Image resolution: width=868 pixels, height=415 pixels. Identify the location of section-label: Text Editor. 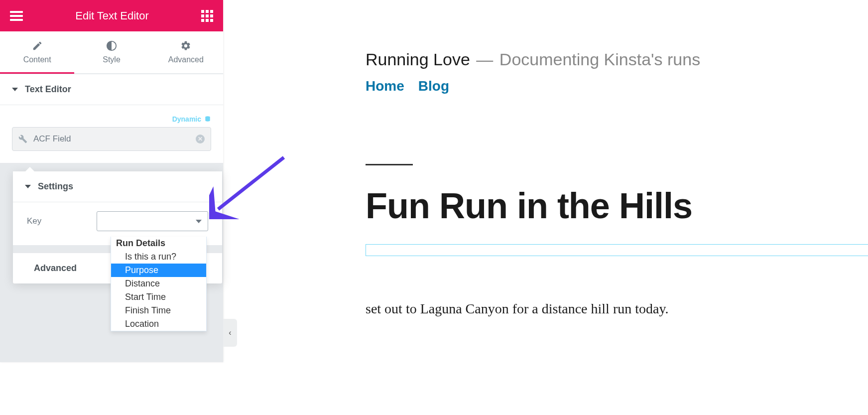
(48, 90).